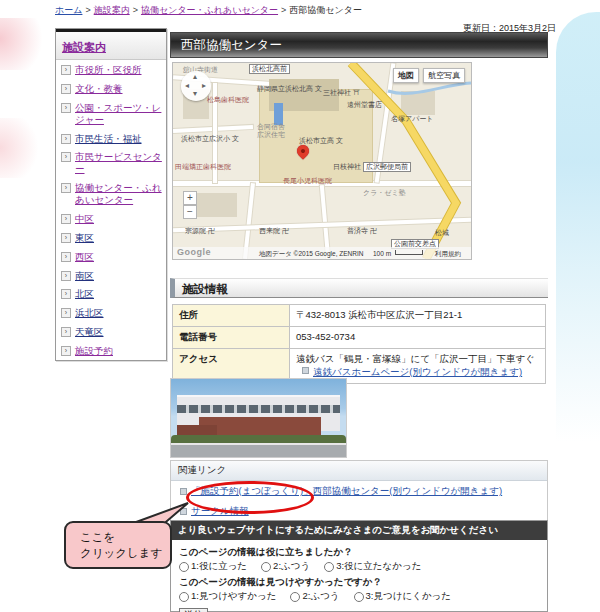 The image size is (600, 612). Describe the element at coordinates (359, 344) in the screenshot. I see `facility-info-table: 住所 〒432-8013 浜松市中区広沢一丁目21-1 電話番号 053-452…` at that location.